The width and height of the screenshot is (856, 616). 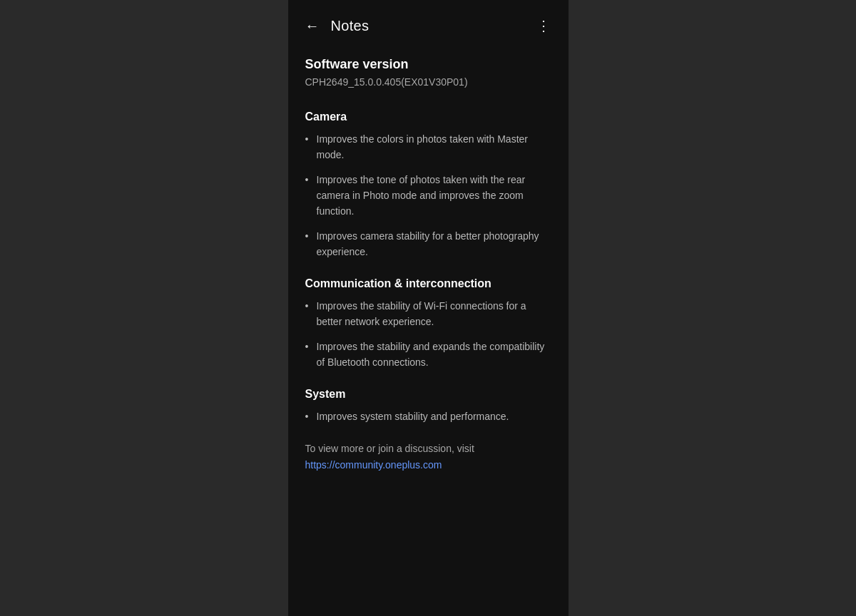 What do you see at coordinates (428, 117) in the screenshot?
I see `camera-section-title: Camera` at bounding box center [428, 117].